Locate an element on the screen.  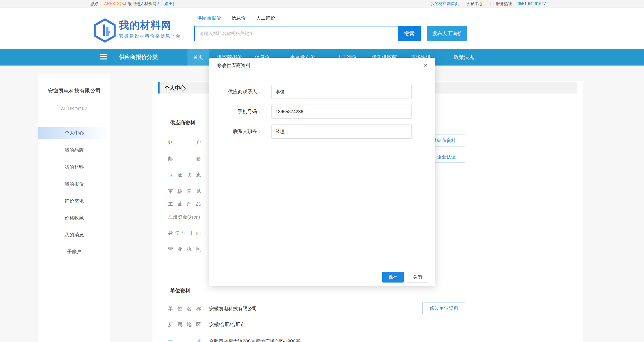
job-title-row: 联系人职务： is located at coordinates (322, 132).